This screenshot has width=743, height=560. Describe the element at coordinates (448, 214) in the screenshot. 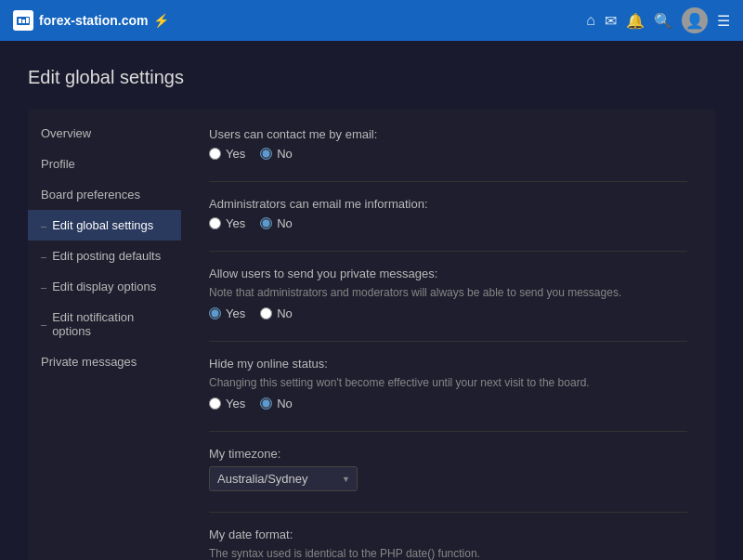

I see `section-admin-email: Administrators can email me information:…` at that location.